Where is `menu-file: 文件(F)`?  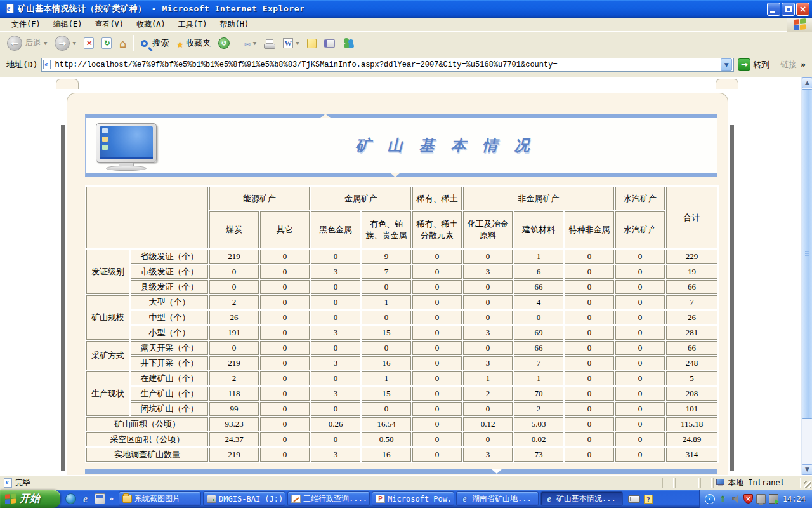
menu-file: 文件(F) is located at coordinates (26, 24).